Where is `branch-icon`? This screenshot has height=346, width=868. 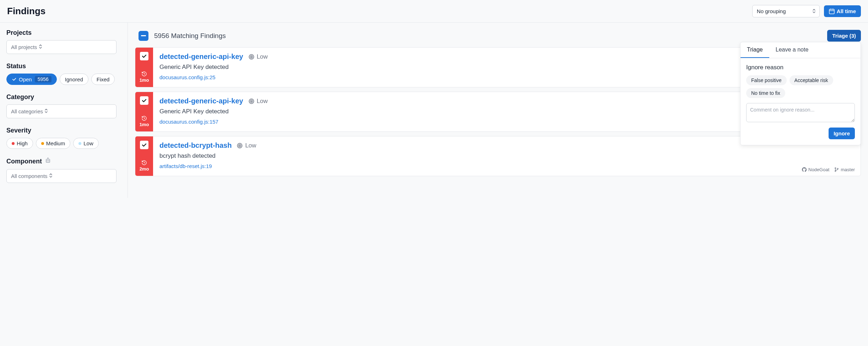
branch-icon is located at coordinates (837, 170).